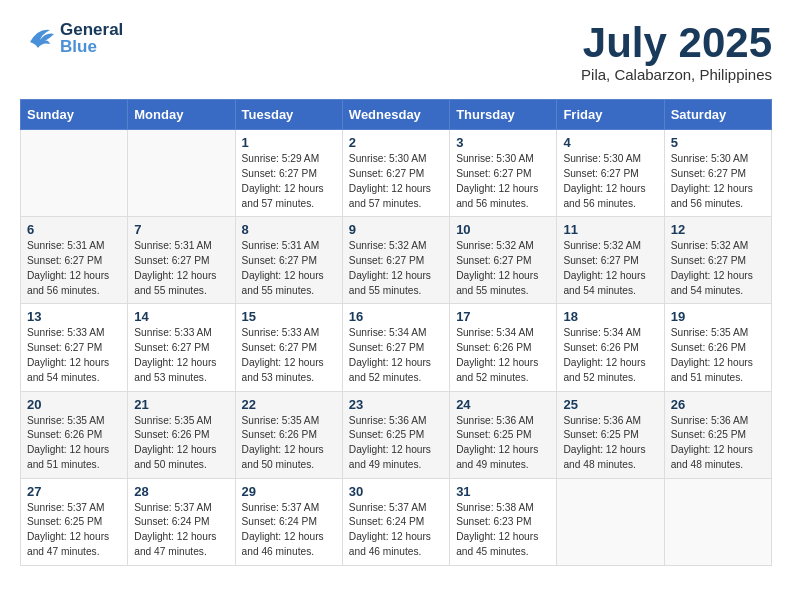 The image size is (792, 612). I want to click on day-info: Sunrise: 5:32 AM Sunset: 6:27 PM Dayligh…, so click(503, 268).